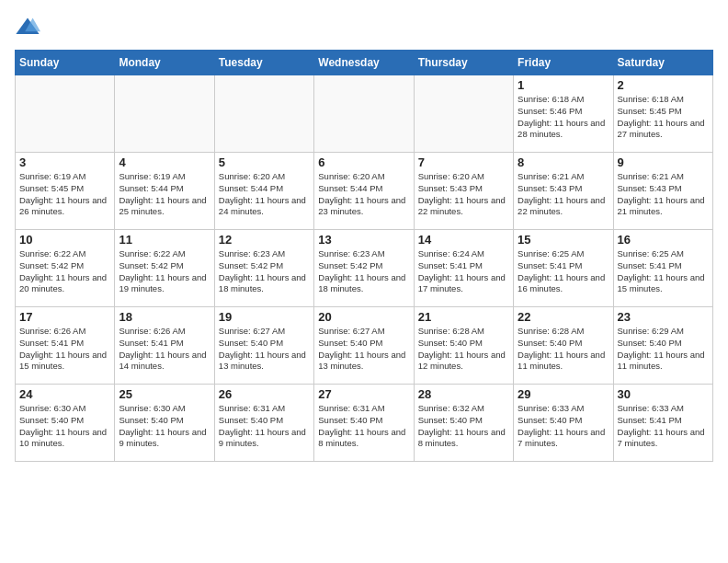 The height and width of the screenshot is (563, 728). What do you see at coordinates (364, 162) in the screenshot?
I see `day-number: 6` at bounding box center [364, 162].